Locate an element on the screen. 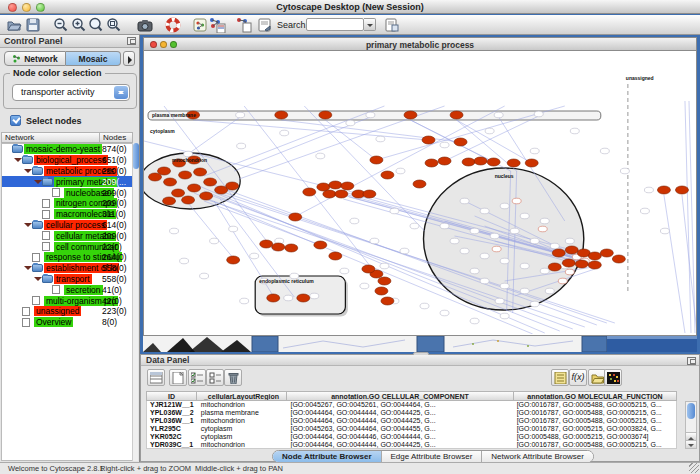 The height and width of the screenshot is (474, 700). scroll-up-icon is located at coordinates (691, 436).